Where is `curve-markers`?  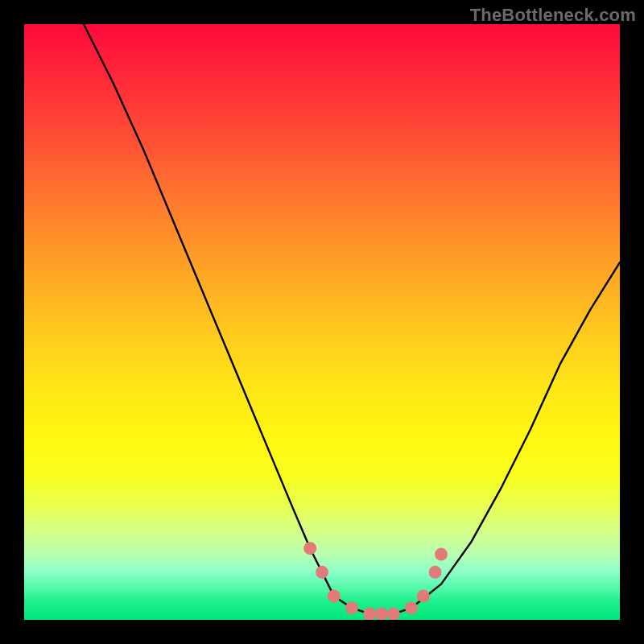 curve-markers is located at coordinates (375, 581).